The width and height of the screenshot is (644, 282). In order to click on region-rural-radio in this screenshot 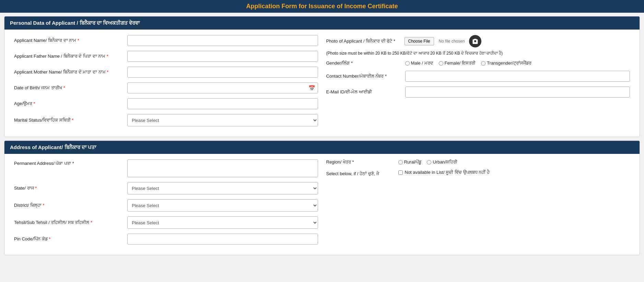, I will do `click(401, 162)`.